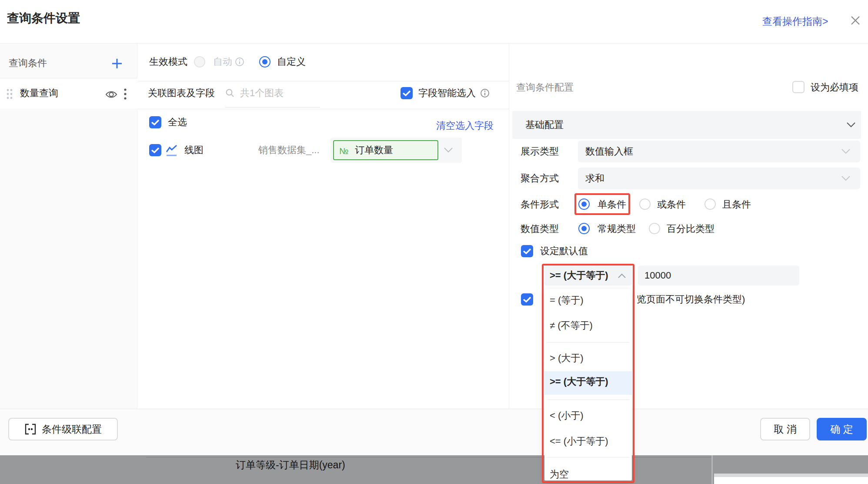 This screenshot has height=484, width=868. Describe the element at coordinates (374, 150) in the screenshot. I see `field-name: 订单数量` at that location.